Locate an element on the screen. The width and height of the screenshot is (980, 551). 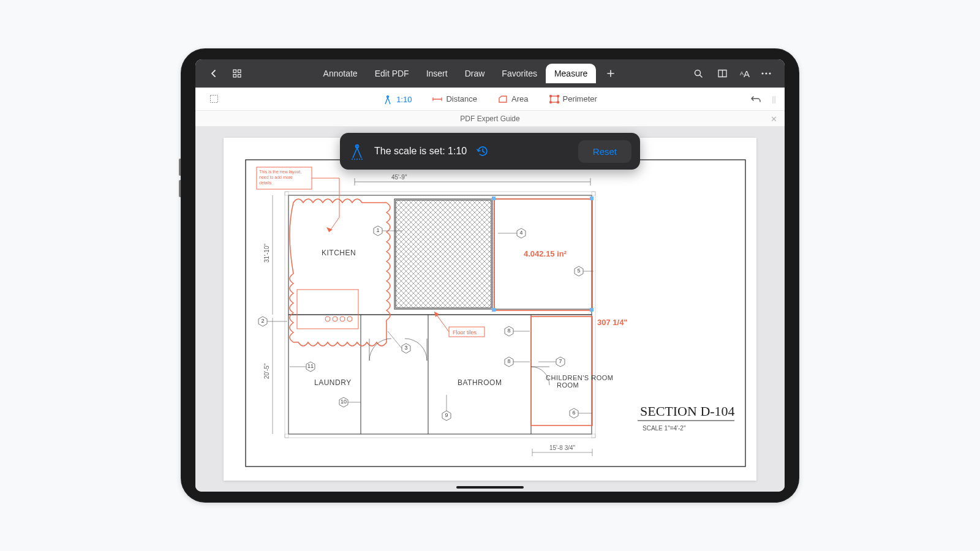
dim-top: 45'-9" is located at coordinates (473, 180).